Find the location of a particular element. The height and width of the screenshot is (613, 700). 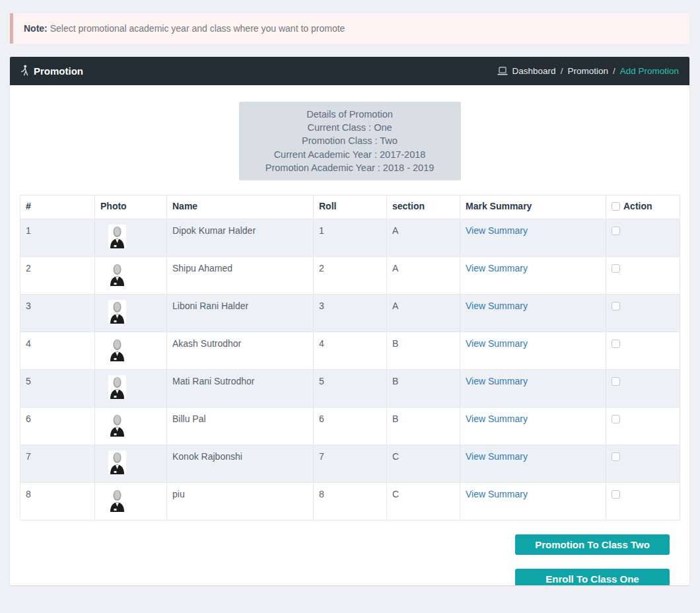

student-name: Billu Pal is located at coordinates (240, 427).